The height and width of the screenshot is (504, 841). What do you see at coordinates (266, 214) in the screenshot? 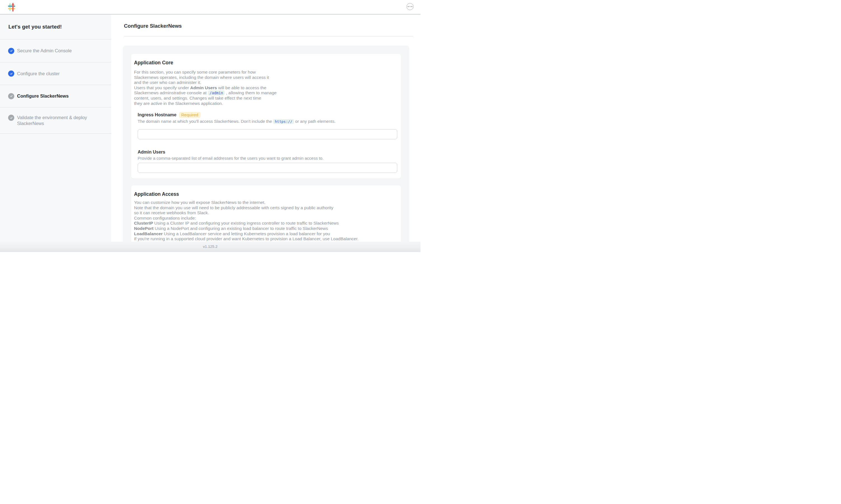
I see `application-access-card: Application Access You can customize how…` at bounding box center [266, 214].